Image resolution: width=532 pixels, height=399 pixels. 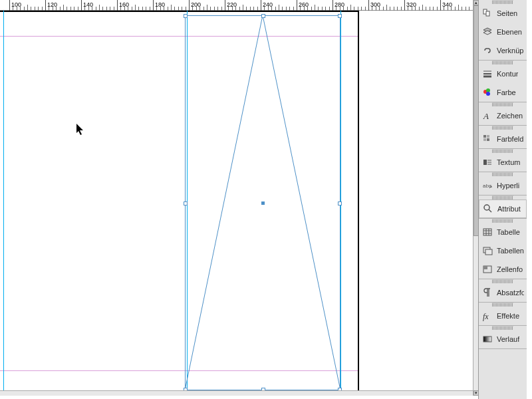 What do you see at coordinates (503, 184) in the screenshot?
I see `panel-group-hyperlink: abc Hyperli` at bounding box center [503, 184].